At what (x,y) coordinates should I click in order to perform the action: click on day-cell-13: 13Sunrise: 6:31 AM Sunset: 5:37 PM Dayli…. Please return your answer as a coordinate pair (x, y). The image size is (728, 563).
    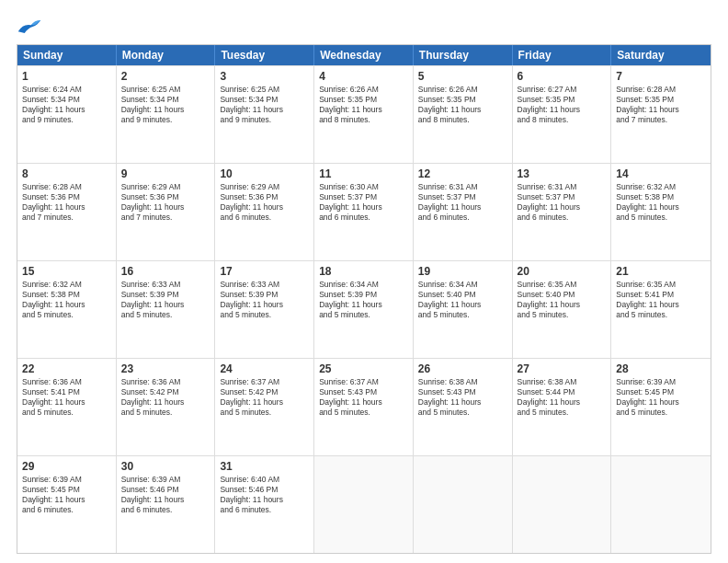
    Looking at the image, I should click on (563, 212).